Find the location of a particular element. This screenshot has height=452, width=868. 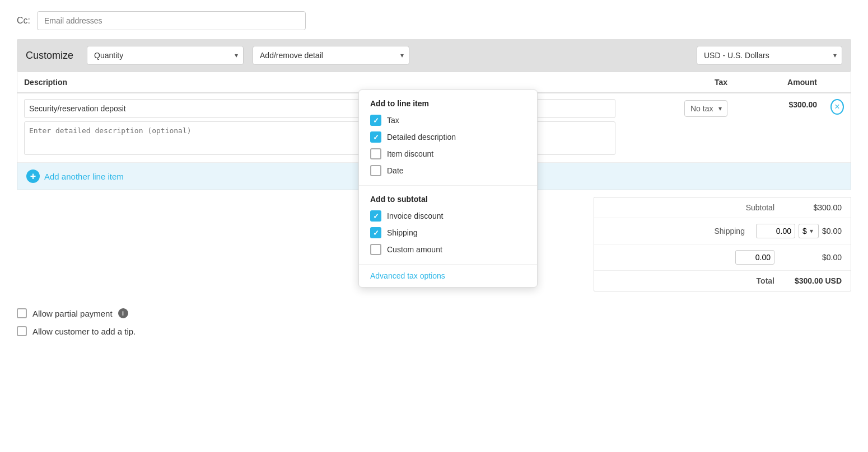

tax-amount-input is located at coordinates (755, 257).